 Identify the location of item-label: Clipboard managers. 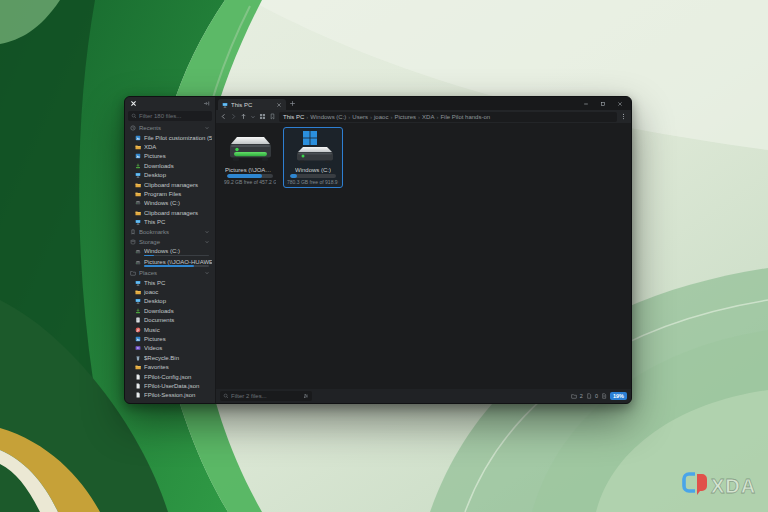
(178, 185).